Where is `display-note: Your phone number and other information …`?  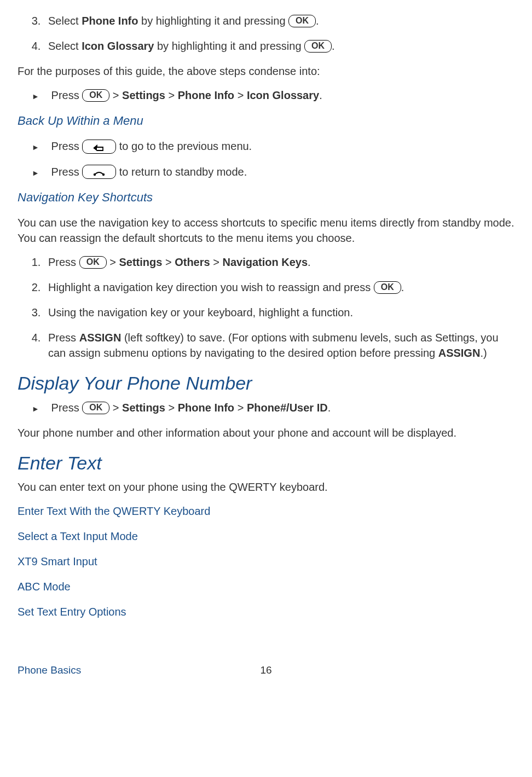 display-note: Your phone number and other information … is located at coordinates (266, 433).